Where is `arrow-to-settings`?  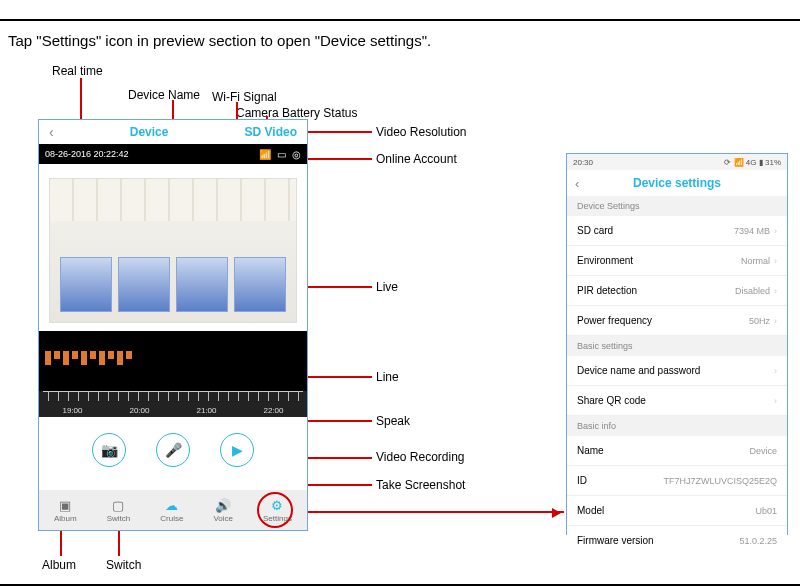 arrow-to-settings is located at coordinates (436, 512).